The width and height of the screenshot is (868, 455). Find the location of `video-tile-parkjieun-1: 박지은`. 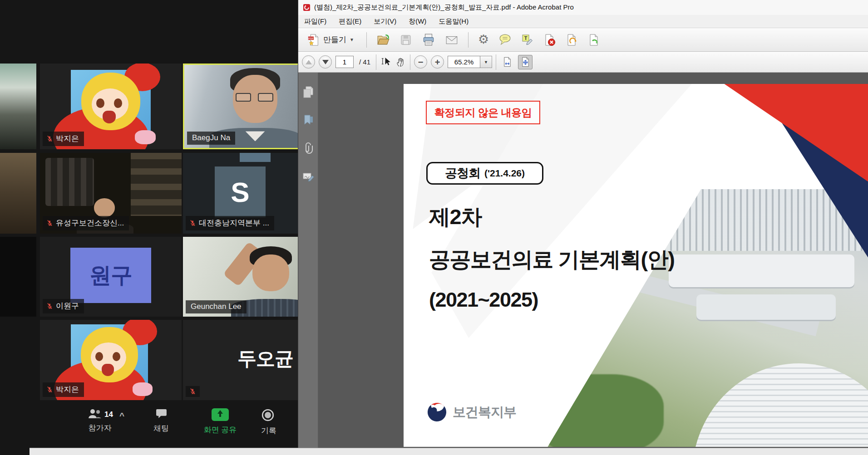

video-tile-parkjieun-1: 박지은 is located at coordinates (111, 106).